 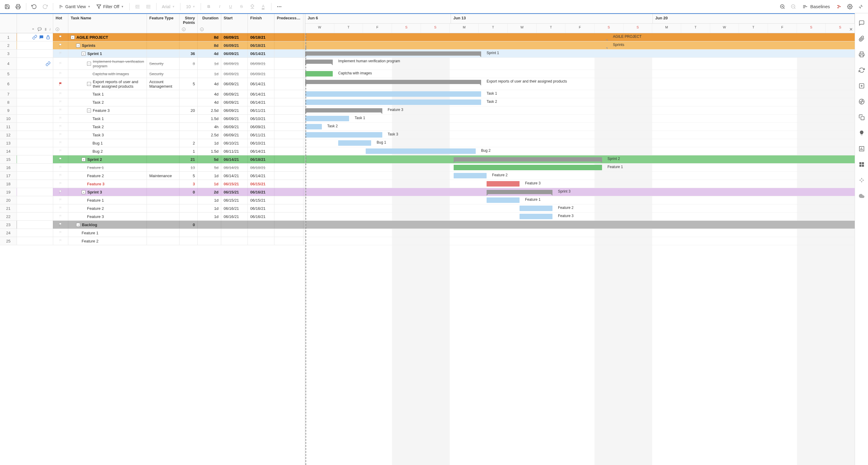 I want to click on task-name-cell: -Sprint 2, so click(x=108, y=159).